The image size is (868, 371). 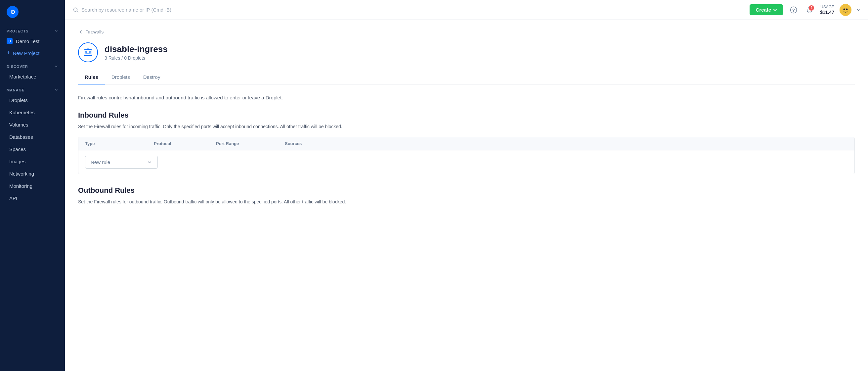 I want to click on sidebar-item-networking: Networking, so click(x=32, y=174).